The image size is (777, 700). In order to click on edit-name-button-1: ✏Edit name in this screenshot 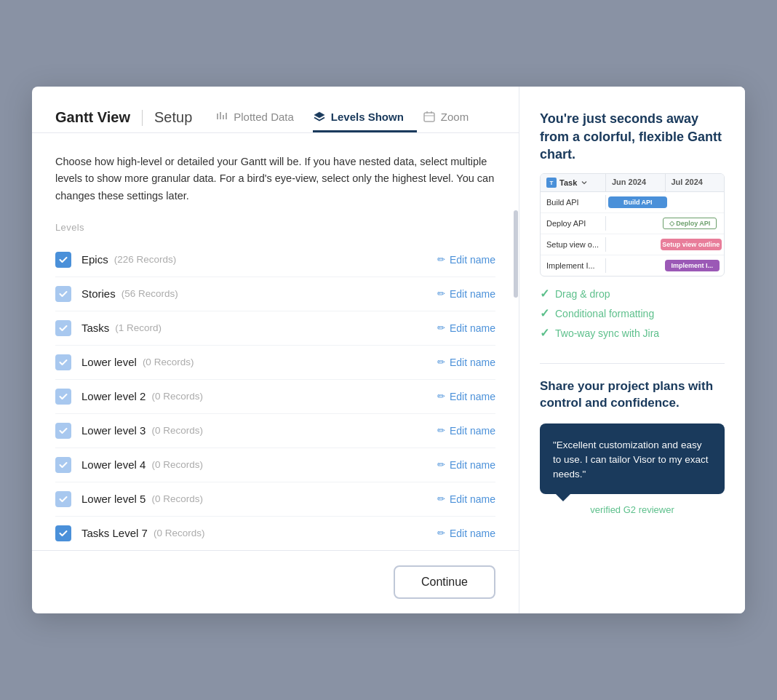, I will do `click(466, 260)`.